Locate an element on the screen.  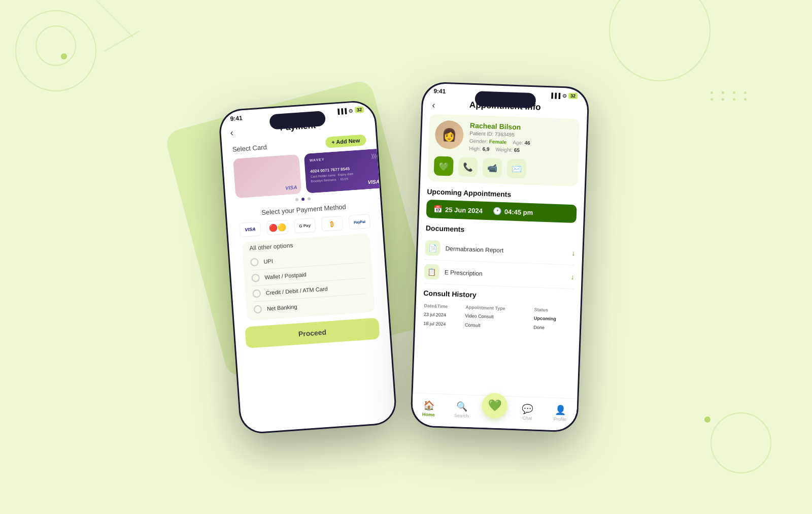
nav-search: 🔍 Search is located at coordinates (462, 409).